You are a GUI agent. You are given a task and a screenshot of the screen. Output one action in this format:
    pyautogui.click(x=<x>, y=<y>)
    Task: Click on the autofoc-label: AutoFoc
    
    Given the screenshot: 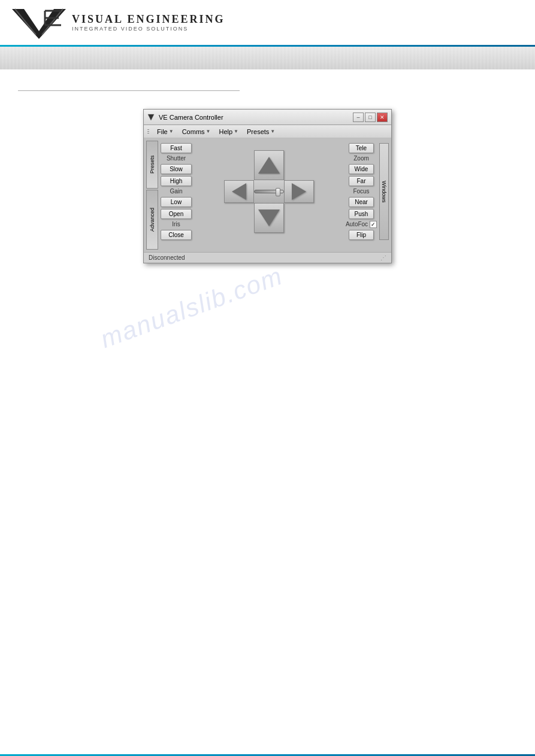 What is the action you would take?
    pyautogui.click(x=357, y=224)
    